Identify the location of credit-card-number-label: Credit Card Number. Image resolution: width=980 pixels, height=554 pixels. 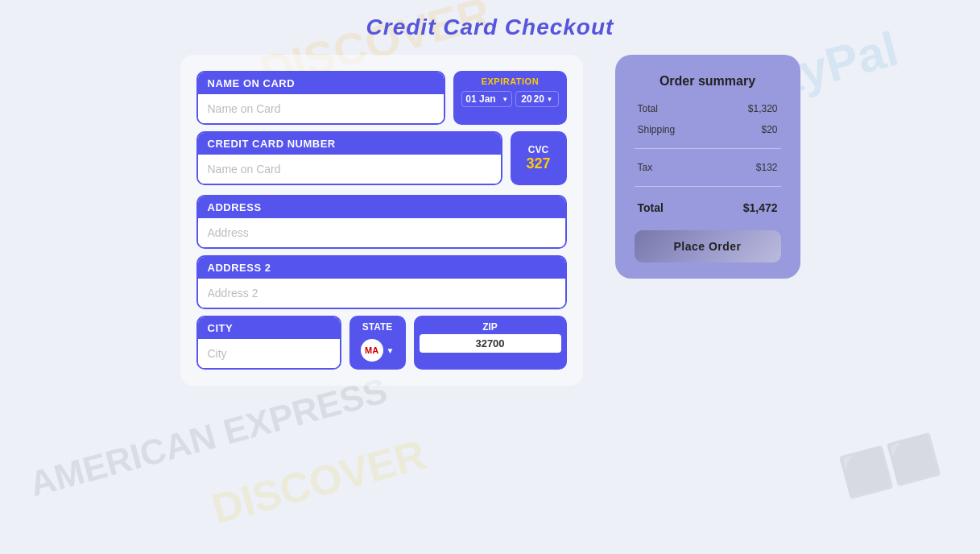
(349, 143).